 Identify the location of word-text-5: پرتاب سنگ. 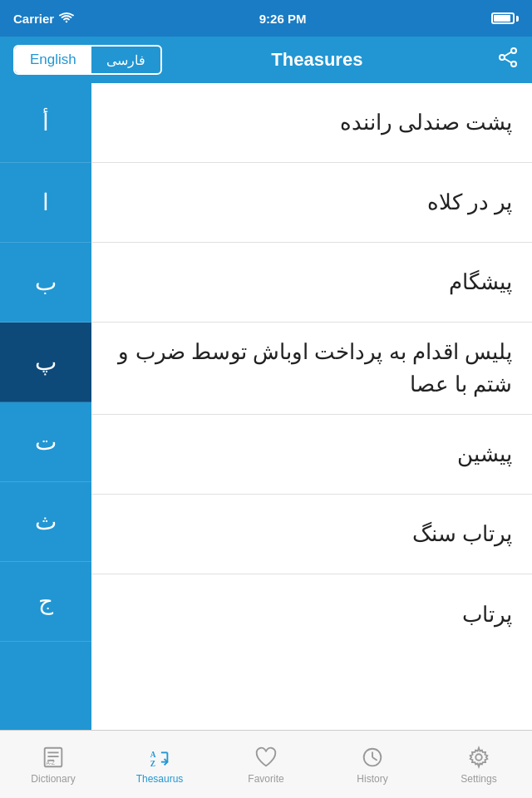
(462, 534).